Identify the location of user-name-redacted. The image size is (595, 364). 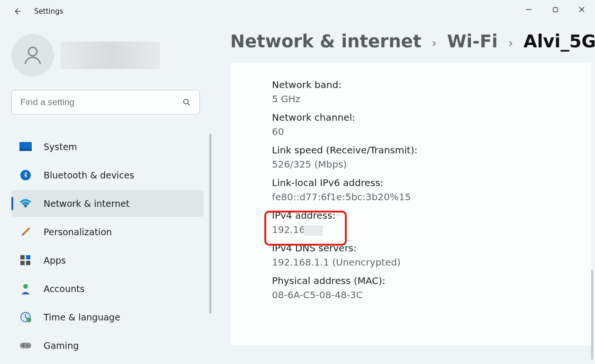
(110, 55).